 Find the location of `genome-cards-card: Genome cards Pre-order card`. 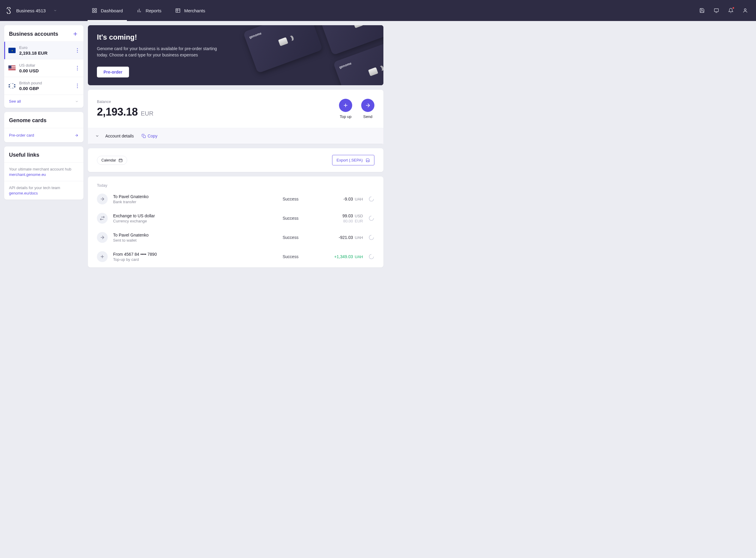

genome-cards-card: Genome cards Pre-order card is located at coordinates (44, 127).